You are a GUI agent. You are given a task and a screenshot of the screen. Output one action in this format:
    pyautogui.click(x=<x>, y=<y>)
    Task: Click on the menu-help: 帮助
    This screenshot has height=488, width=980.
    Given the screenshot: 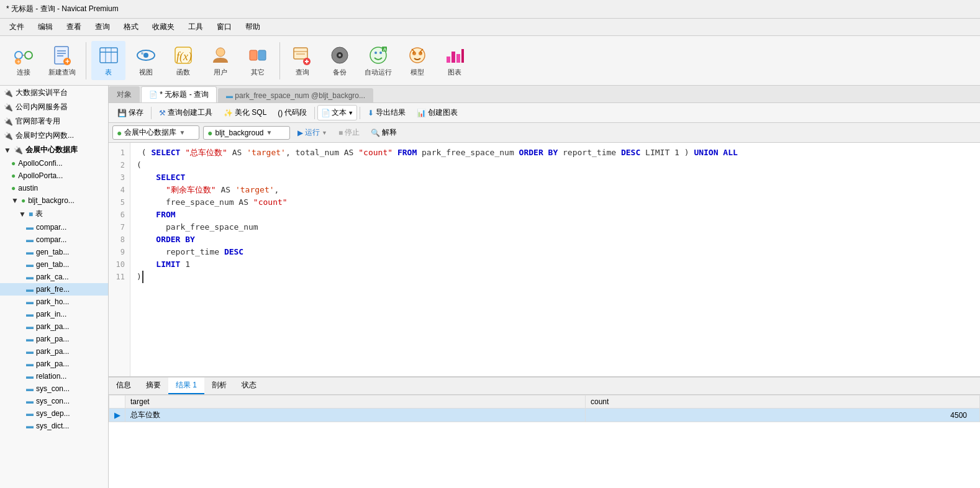 What is the action you would take?
    pyautogui.click(x=253, y=27)
    